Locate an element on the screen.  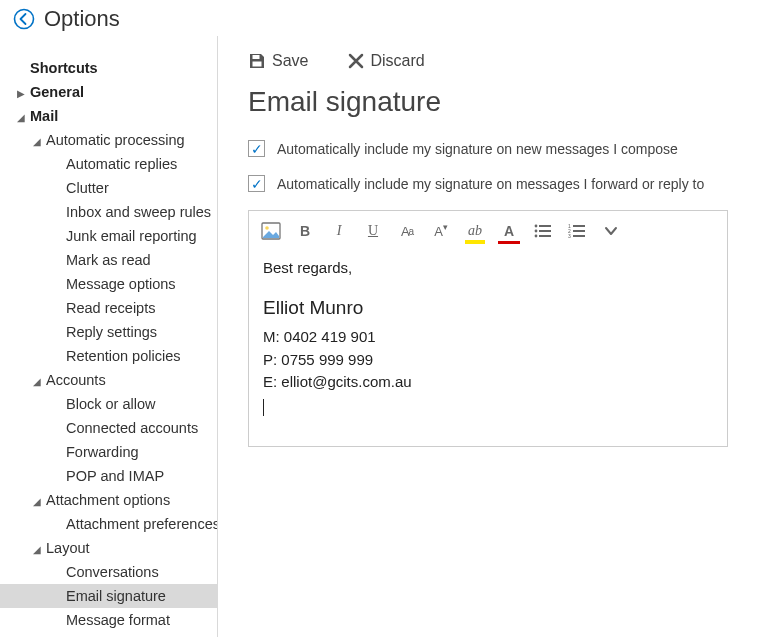
highlight-button: ab is located at coordinates (475, 231).